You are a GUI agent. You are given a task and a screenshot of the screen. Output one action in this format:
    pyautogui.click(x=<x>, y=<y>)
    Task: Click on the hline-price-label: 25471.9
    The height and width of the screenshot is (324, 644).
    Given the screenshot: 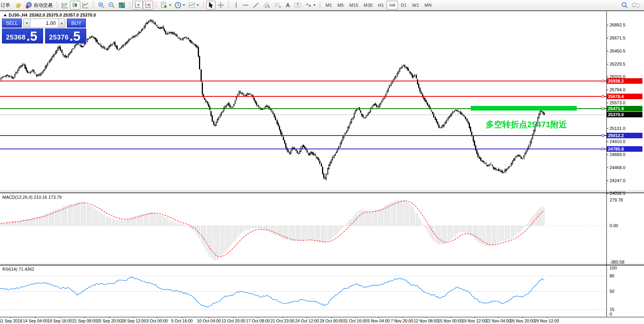 What is the action you would take?
    pyautogui.click(x=625, y=109)
    